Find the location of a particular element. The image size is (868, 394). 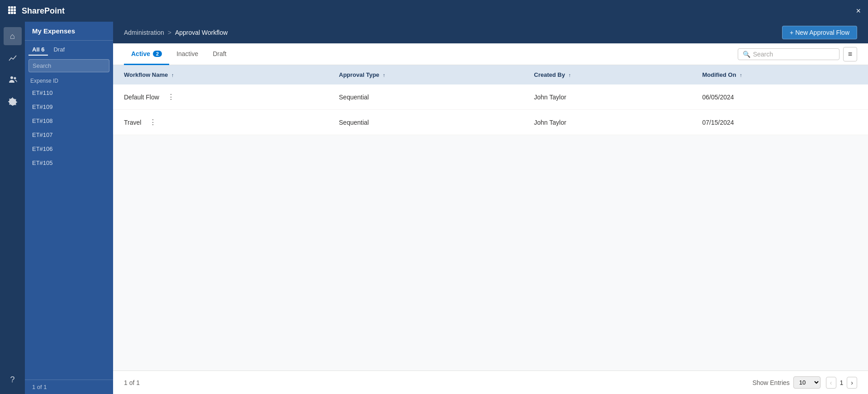

col-created-by: Created By ↑ is located at coordinates (607, 75).